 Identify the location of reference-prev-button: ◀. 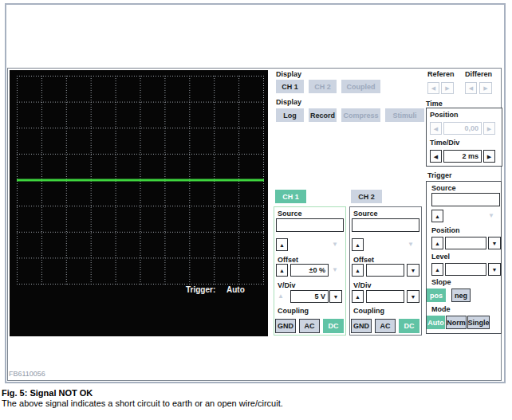
(434, 88).